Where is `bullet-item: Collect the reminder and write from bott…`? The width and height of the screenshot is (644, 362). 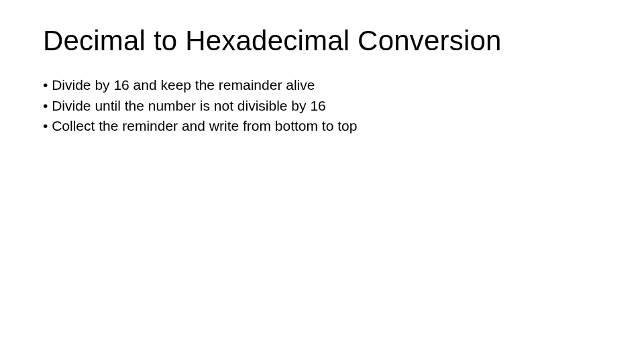 bullet-item: Collect the reminder and write from bott… is located at coordinates (322, 126).